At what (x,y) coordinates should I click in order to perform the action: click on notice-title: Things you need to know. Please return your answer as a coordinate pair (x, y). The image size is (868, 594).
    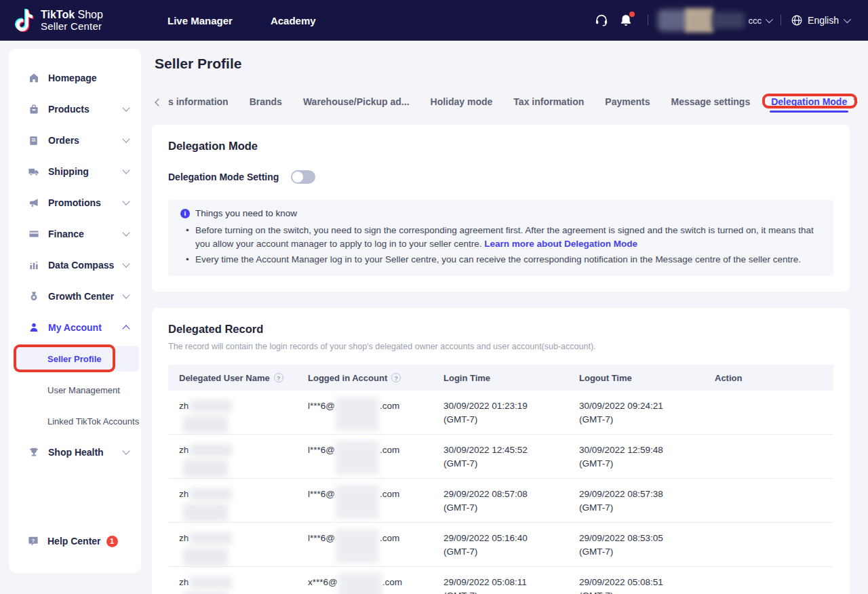
    Looking at the image, I should click on (246, 213).